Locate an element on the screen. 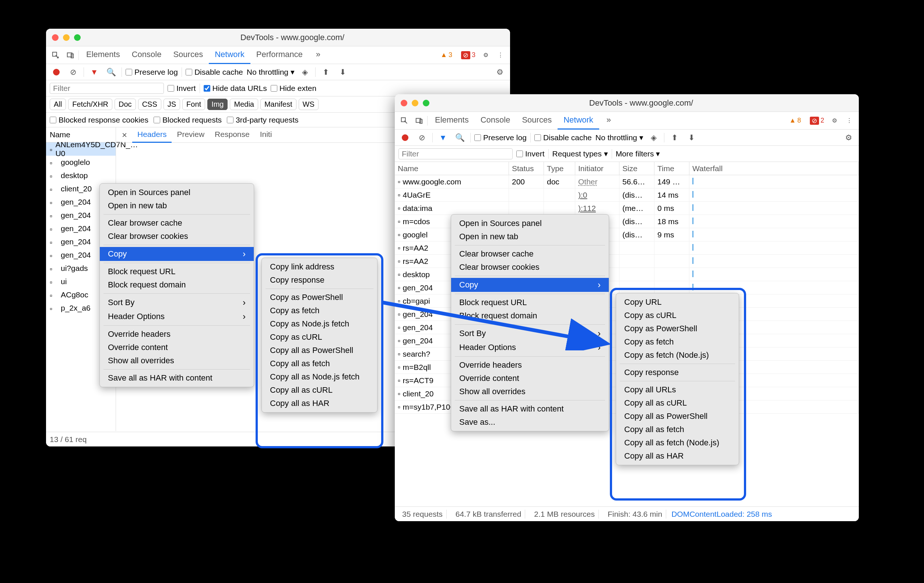 The image size is (924, 583). more-filters-dropdown: More filters ▾ is located at coordinates (638, 154).